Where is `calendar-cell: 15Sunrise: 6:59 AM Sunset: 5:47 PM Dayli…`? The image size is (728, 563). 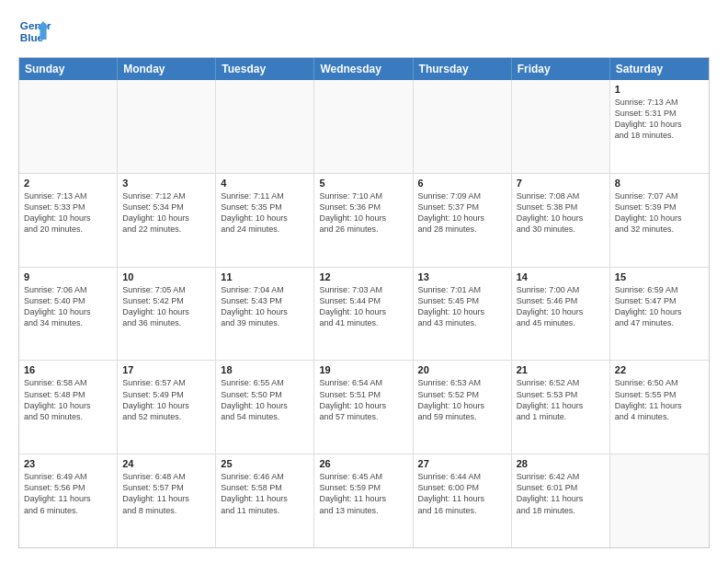
calendar-cell: 15Sunrise: 6:59 AM Sunset: 5:47 PM Dayli… is located at coordinates (660, 315).